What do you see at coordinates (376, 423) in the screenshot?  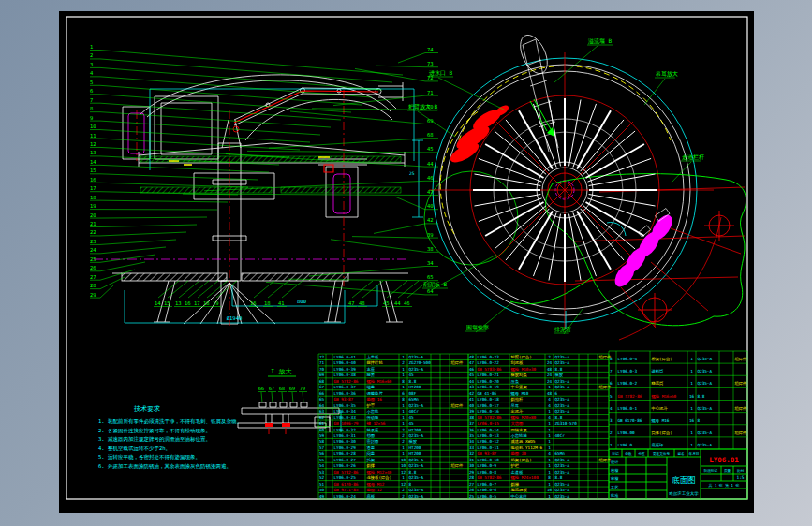 I see `bom-cell-name: 键 12×56` at bounding box center [376, 423].